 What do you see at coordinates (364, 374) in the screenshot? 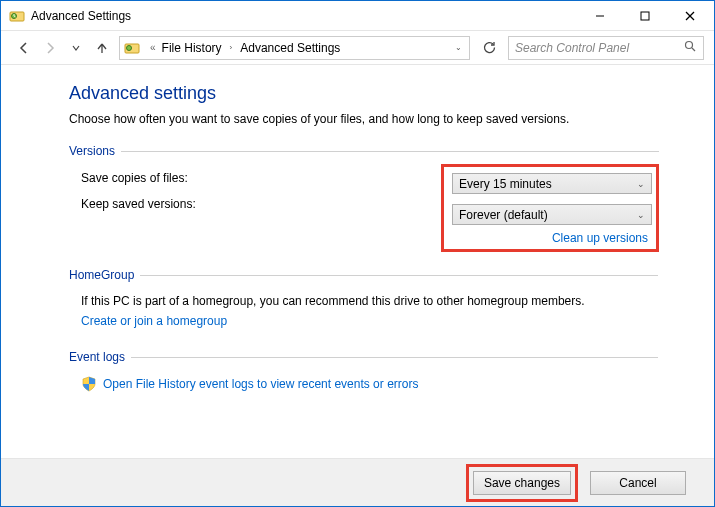
I see `eventlogs-group: Event logs Open File History event logs …` at bounding box center [364, 374].